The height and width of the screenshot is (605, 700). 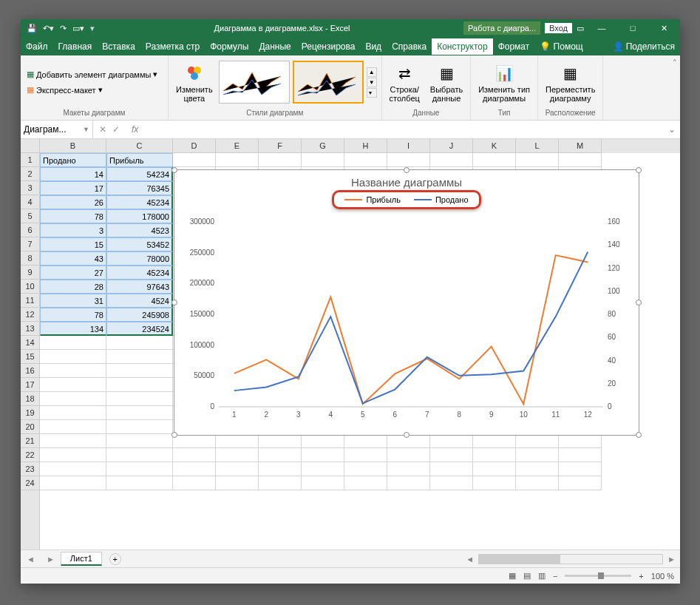 What do you see at coordinates (78, 28) in the screenshot?
I see `touch-icon: ▭▾` at bounding box center [78, 28].